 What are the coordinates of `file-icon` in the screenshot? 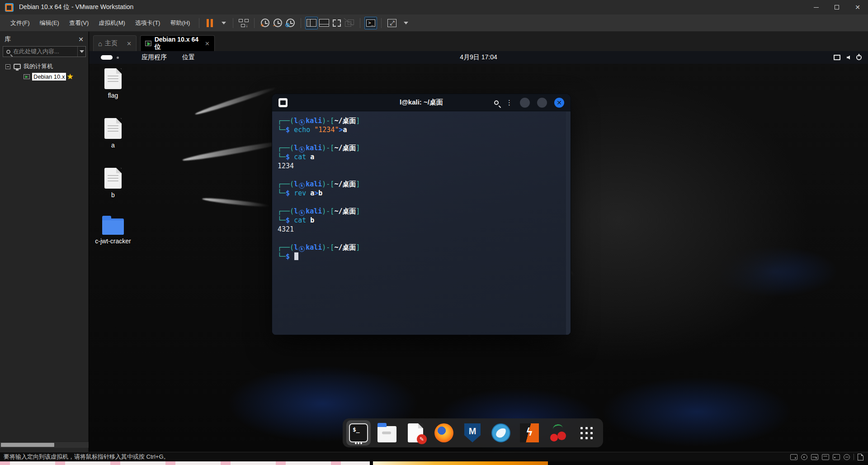 It's located at (113, 178).